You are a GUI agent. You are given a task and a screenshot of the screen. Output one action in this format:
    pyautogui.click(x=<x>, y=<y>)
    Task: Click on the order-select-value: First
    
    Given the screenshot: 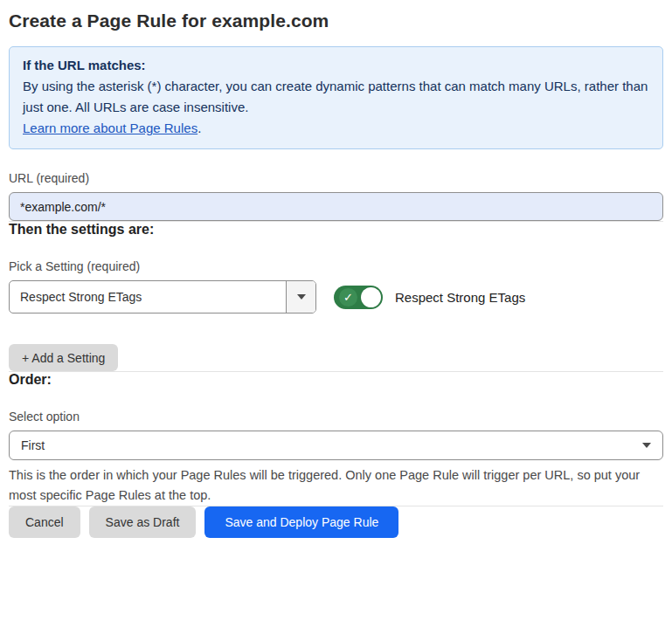 What is the action you would take?
    pyautogui.click(x=33, y=445)
    